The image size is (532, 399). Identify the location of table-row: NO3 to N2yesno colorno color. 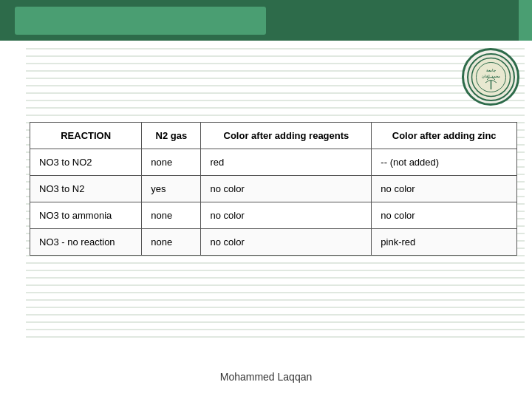
(273, 189).